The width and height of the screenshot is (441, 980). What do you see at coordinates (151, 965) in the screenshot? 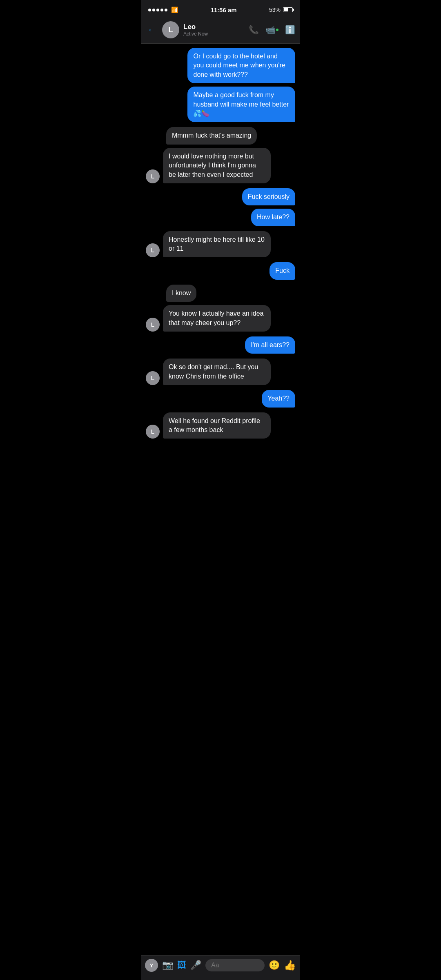
I see `my-avatar: Y` at bounding box center [151, 965].